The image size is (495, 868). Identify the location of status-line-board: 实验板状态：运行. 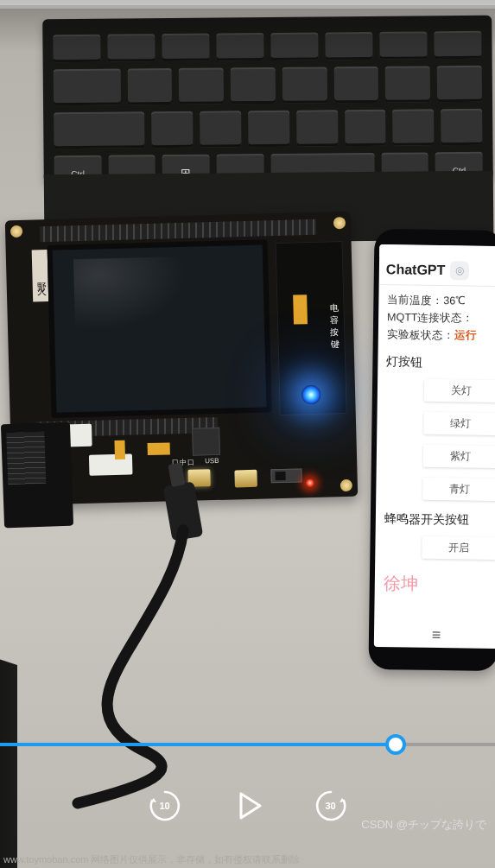
(441, 335).